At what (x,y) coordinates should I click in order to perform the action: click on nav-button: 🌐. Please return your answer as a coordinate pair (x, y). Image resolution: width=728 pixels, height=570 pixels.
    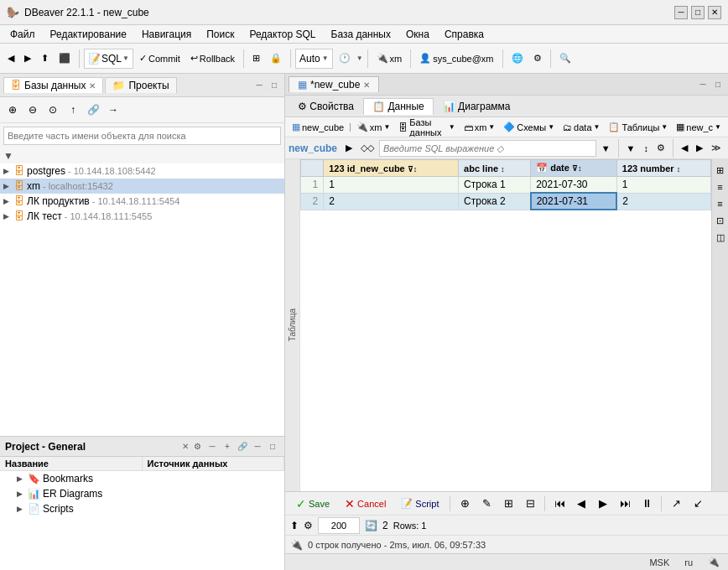
    Looking at the image, I should click on (517, 59).